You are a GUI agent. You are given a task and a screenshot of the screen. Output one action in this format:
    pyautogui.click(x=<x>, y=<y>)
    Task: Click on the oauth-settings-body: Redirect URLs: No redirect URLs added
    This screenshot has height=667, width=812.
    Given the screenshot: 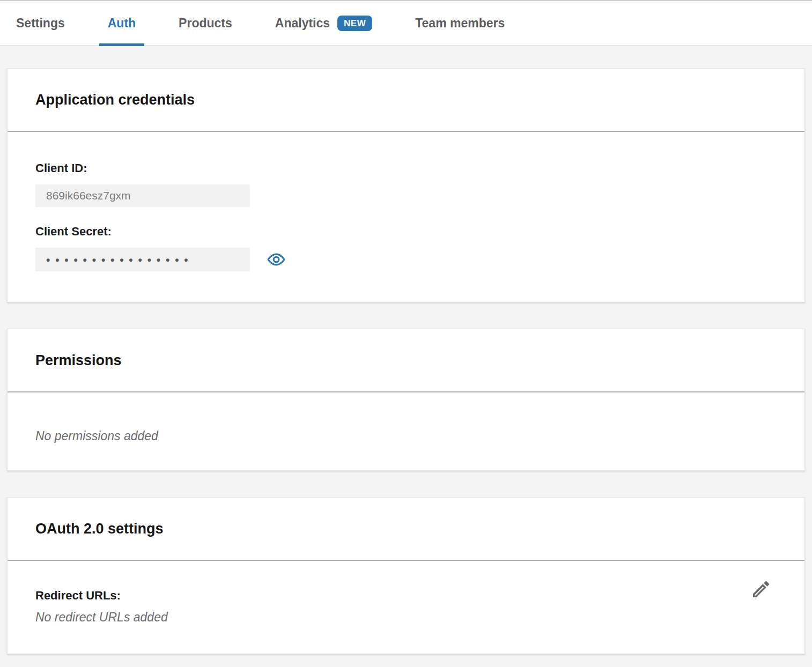 What is the action you would take?
    pyautogui.click(x=406, y=607)
    